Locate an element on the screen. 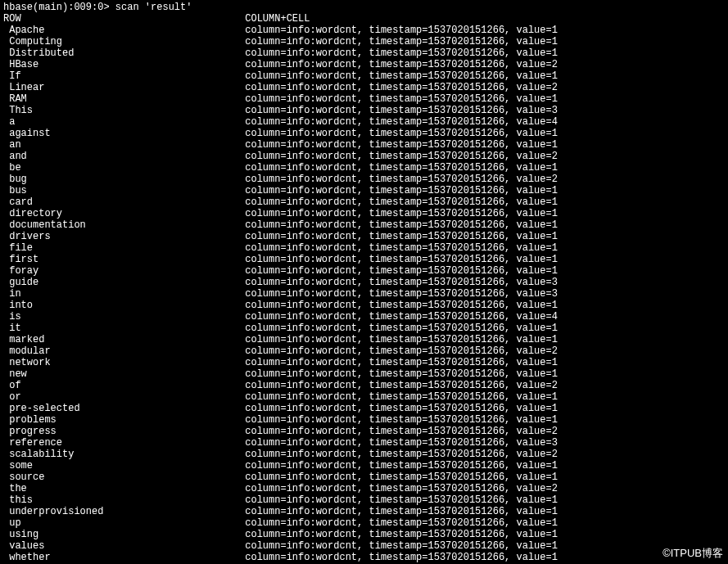 Image resolution: width=728 pixels, height=564 pixels. table-row: bug column=info:wordcnt, timestamp=15370… is located at coordinates (364, 179).